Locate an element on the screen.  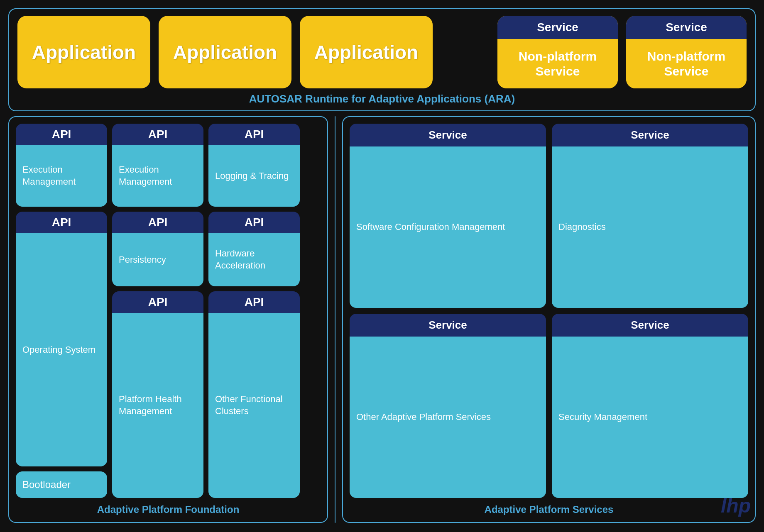
nonplatform-service-2: Service Non-platform Service is located at coordinates (686, 52).